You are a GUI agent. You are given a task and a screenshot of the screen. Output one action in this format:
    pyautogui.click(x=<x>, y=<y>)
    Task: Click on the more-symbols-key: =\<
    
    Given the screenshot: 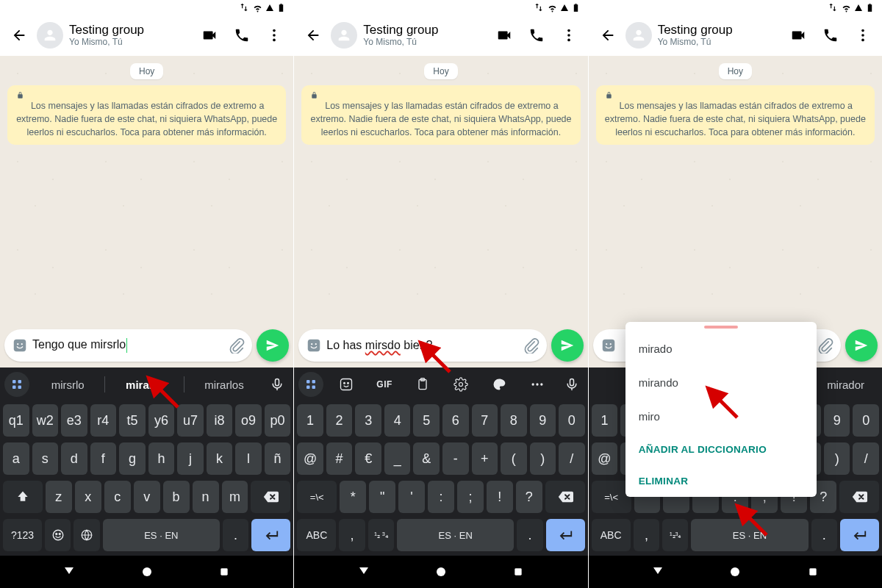 What is the action you would take?
    pyautogui.click(x=317, y=497)
    